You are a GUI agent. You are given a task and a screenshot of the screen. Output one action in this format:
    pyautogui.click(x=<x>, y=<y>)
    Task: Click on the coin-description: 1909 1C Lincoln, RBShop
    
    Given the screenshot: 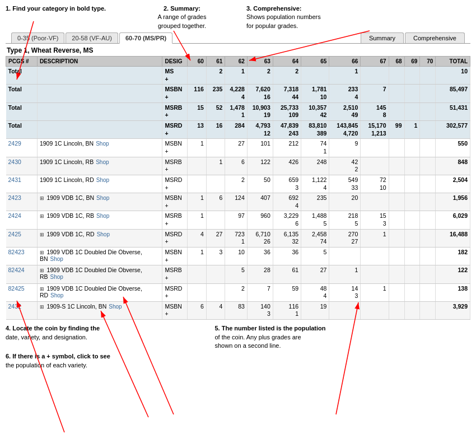 What is the action you would take?
    pyautogui.click(x=100, y=166)
    